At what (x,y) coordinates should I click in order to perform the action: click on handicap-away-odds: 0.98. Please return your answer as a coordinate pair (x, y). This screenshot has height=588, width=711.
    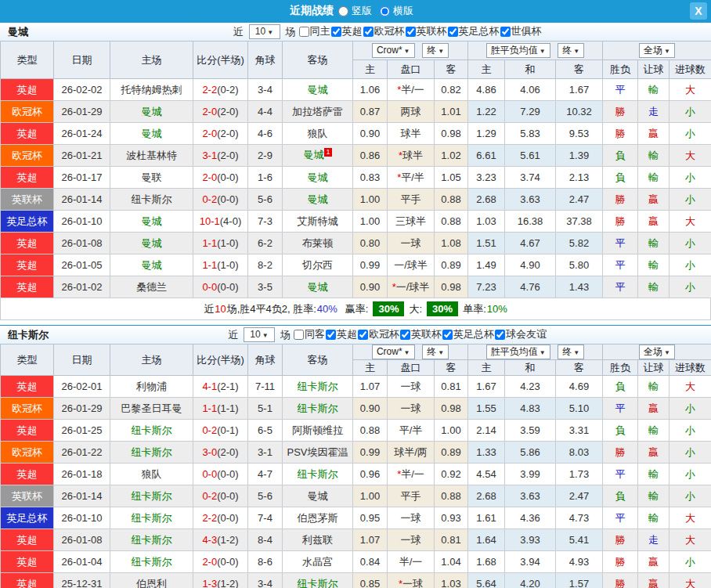
    Looking at the image, I should click on (451, 287).